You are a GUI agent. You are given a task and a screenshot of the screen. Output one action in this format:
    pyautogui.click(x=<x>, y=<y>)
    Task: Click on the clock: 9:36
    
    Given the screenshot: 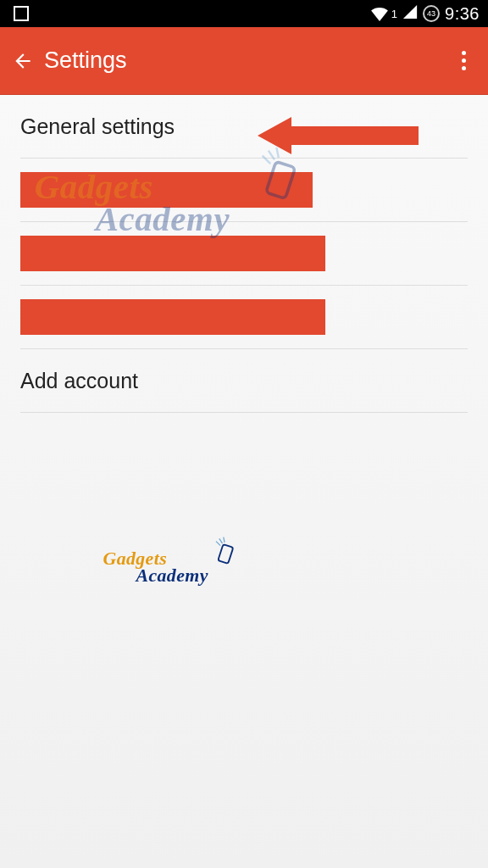 What is the action you would take?
    pyautogui.click(x=463, y=14)
    